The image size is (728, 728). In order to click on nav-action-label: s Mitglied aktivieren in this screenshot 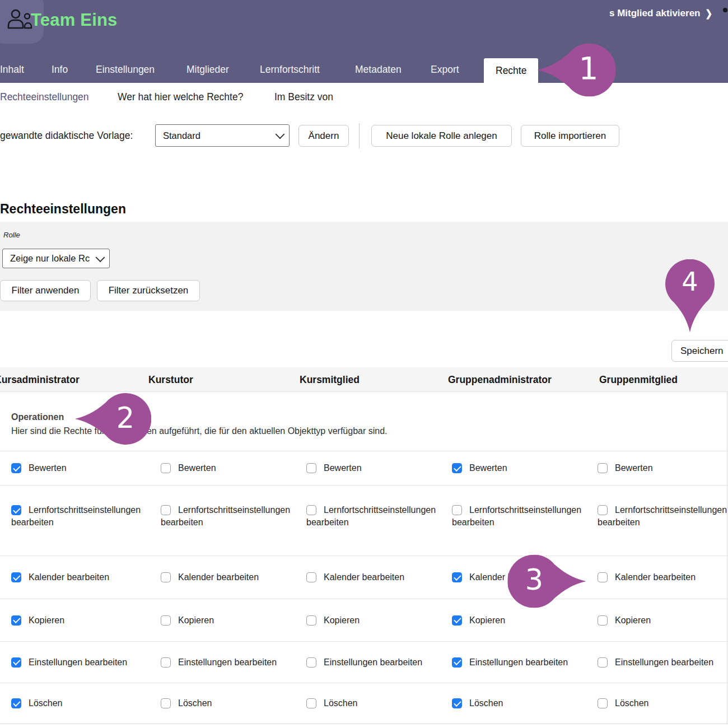, I will do `click(655, 13)`.